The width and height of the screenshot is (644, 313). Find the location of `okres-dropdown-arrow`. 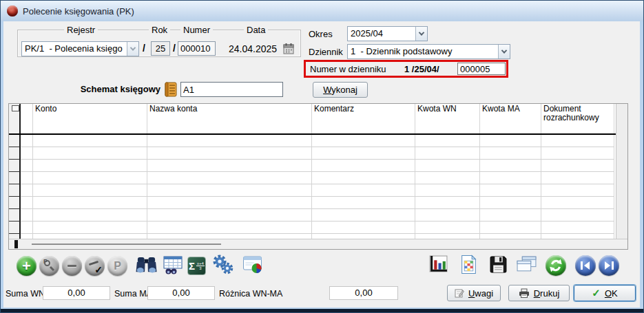

okres-dropdown-arrow is located at coordinates (422, 34).